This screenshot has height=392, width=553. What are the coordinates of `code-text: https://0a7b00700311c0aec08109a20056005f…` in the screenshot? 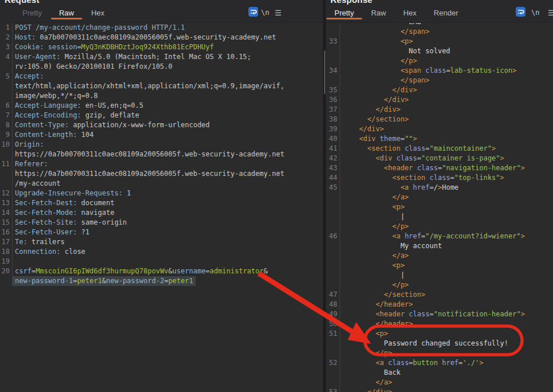 It's located at (150, 155).